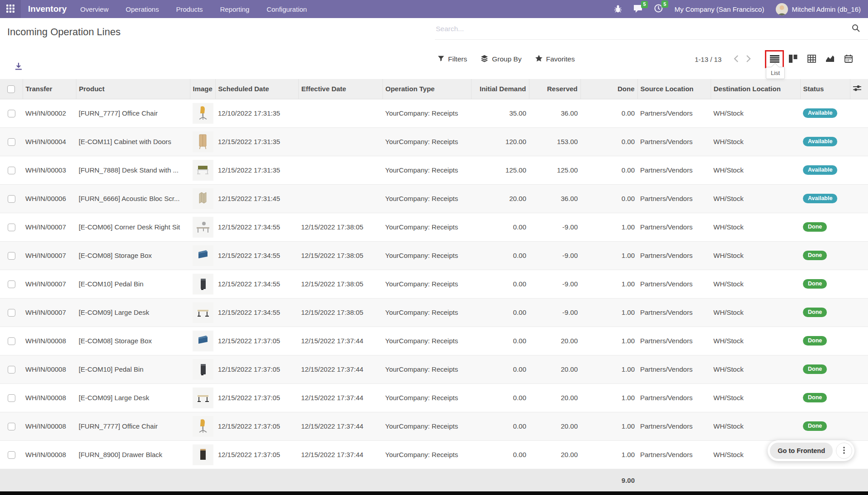  Describe the element at coordinates (257, 89) in the screenshot. I see `column-header-scheduled-date: Scheduled Date` at that location.